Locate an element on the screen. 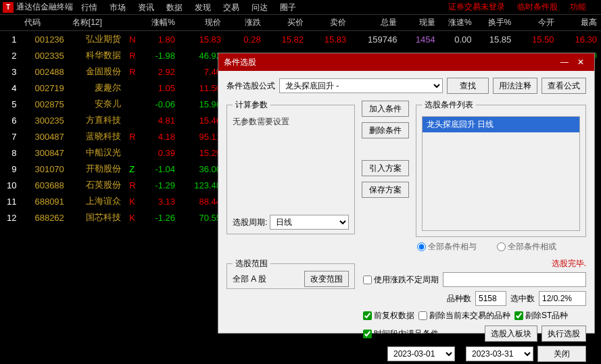 The height and width of the screenshot is (364, 601). to-block-button: 选股入板块 is located at coordinates (511, 334).